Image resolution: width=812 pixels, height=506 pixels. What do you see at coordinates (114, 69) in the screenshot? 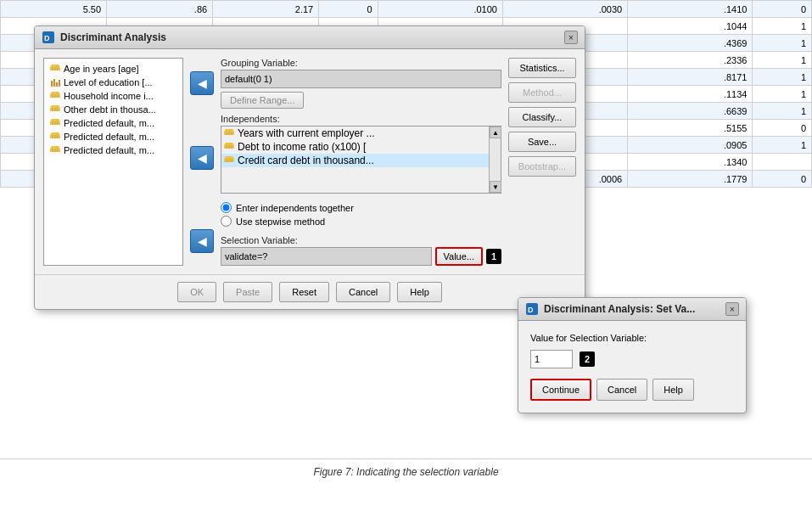
I see `variable-list-item: Age in years [age]` at bounding box center [114, 69].